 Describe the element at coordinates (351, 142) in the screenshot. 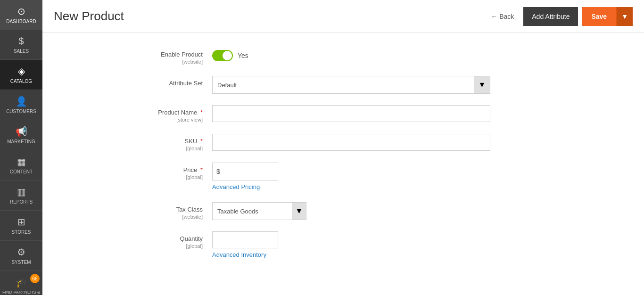

I see `sku-input` at that location.